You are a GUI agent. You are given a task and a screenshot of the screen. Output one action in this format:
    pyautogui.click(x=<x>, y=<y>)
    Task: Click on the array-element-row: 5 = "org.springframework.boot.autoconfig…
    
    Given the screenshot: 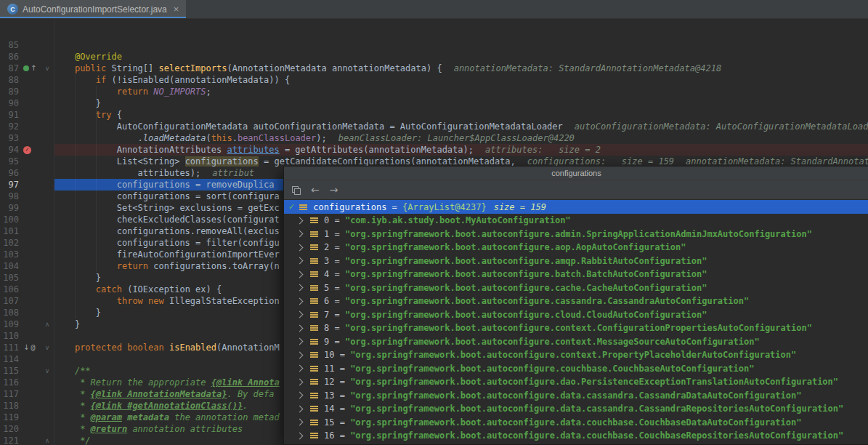 What is the action you would take?
    pyautogui.click(x=576, y=288)
    